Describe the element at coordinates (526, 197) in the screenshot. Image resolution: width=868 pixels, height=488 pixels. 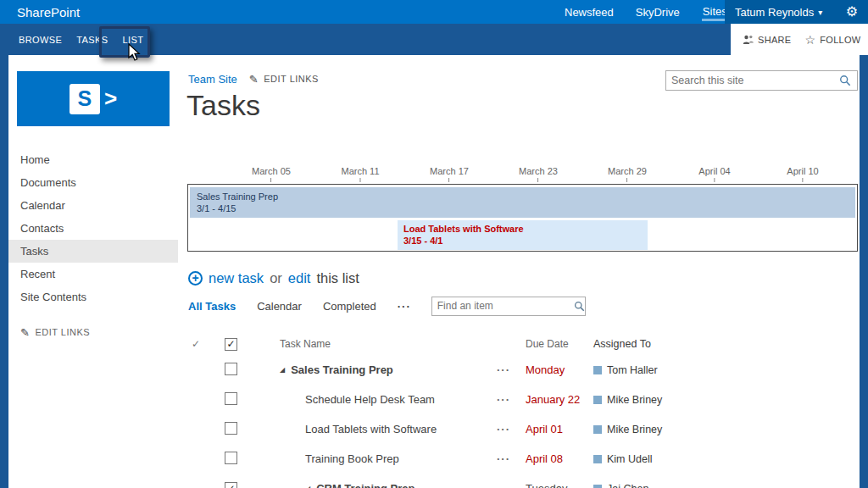
I see `timeline-bar-title: Sales Training Prep` at that location.